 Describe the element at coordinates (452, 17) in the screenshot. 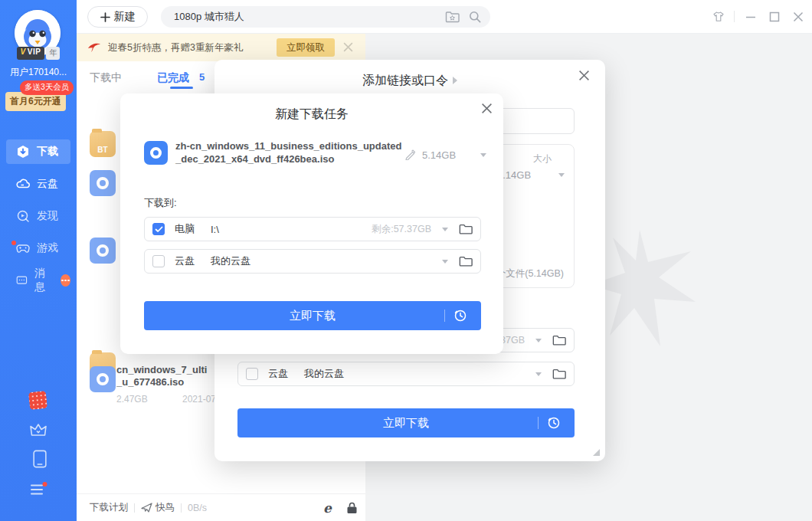

I see `collection-folder-icon` at that location.